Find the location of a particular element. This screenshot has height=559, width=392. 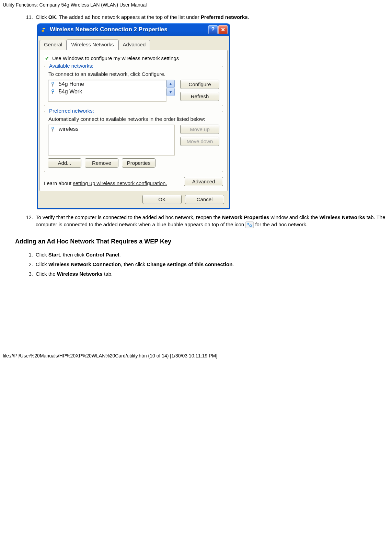

bold: Start is located at coordinates (54, 255).